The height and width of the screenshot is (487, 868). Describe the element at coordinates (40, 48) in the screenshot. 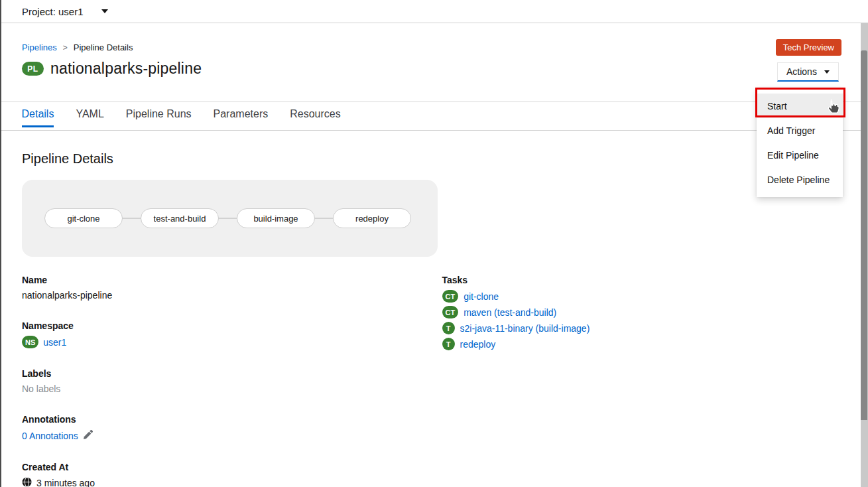

I see `breadcrumb-link-pipelines: Pipelines` at that location.